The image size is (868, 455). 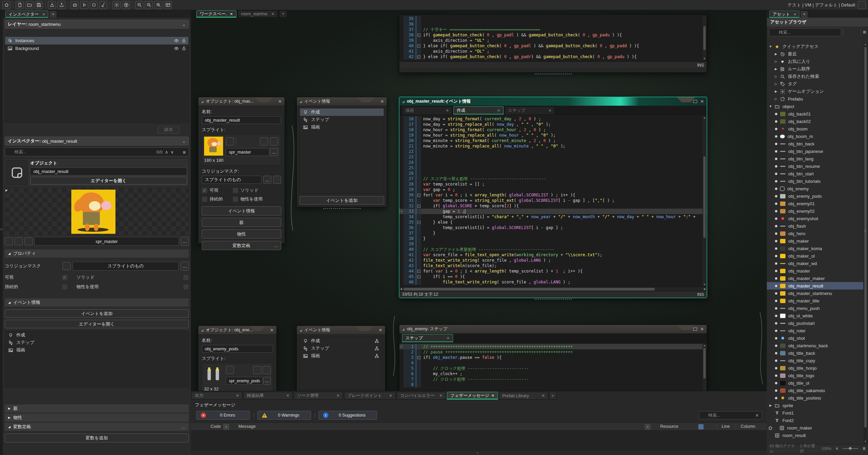 What do you see at coordinates (126, 266) in the screenshot?
I see `collision-mask-value: スプライトのもの` at bounding box center [126, 266].